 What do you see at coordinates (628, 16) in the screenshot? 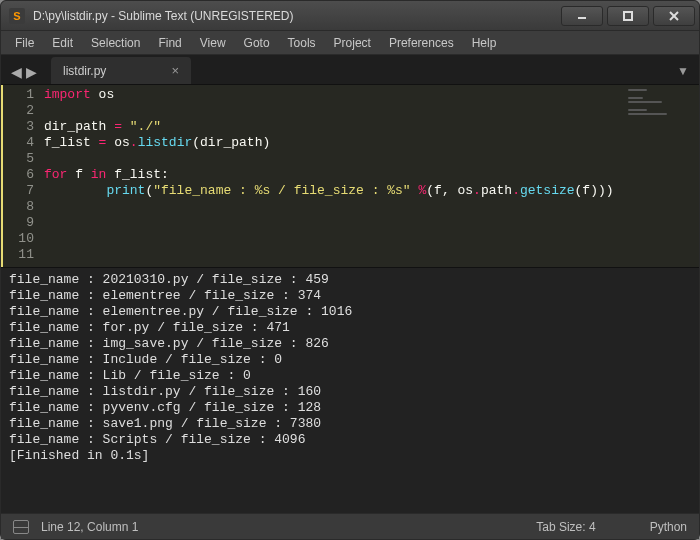
I see `maximize-button` at bounding box center [628, 16].